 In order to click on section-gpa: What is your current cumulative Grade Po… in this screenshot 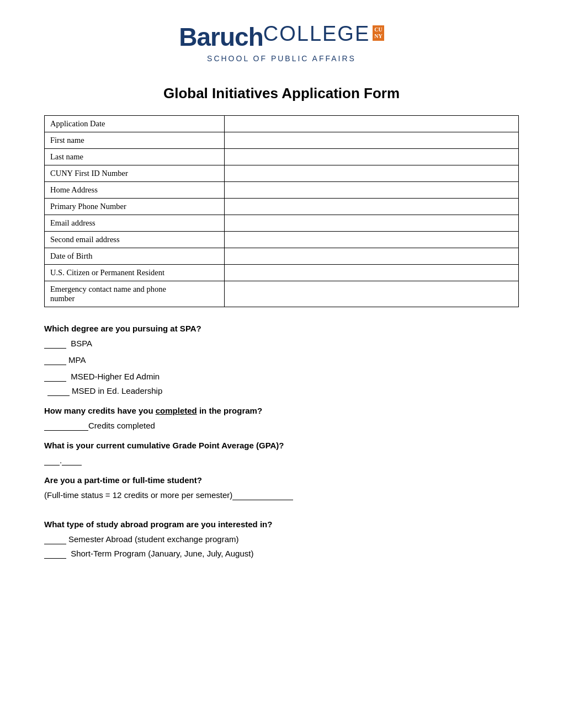, I will do `click(282, 453)`.